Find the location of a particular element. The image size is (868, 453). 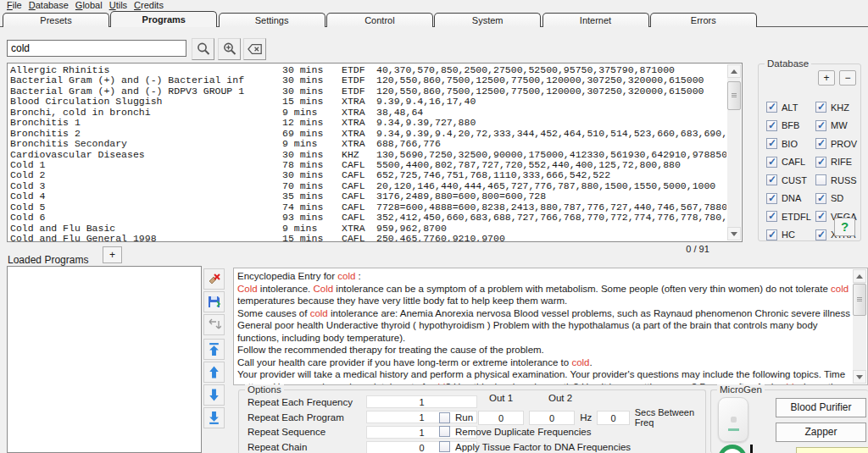

tab-programs: Programs is located at coordinates (164, 19).